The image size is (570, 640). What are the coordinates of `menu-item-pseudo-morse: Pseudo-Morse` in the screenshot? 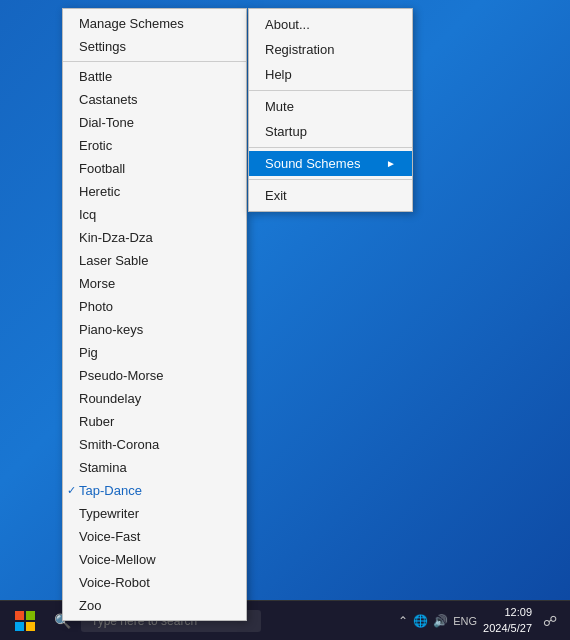 It's located at (154, 376).